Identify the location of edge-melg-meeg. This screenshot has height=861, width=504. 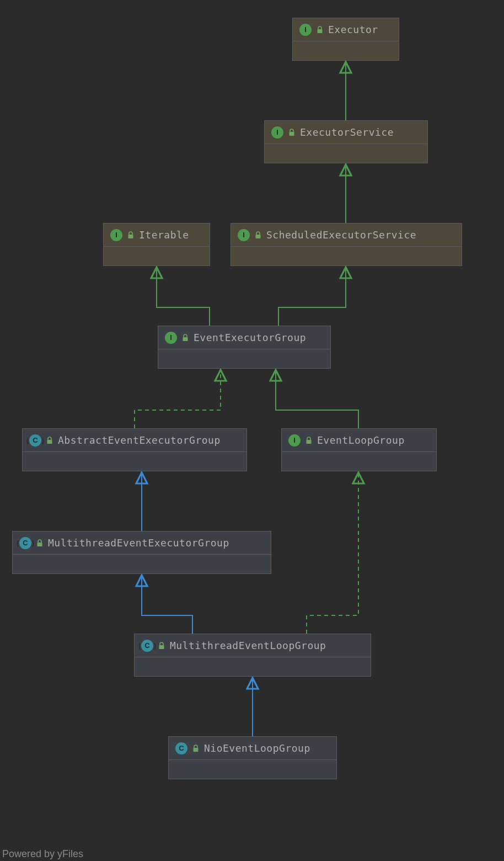
(167, 604).